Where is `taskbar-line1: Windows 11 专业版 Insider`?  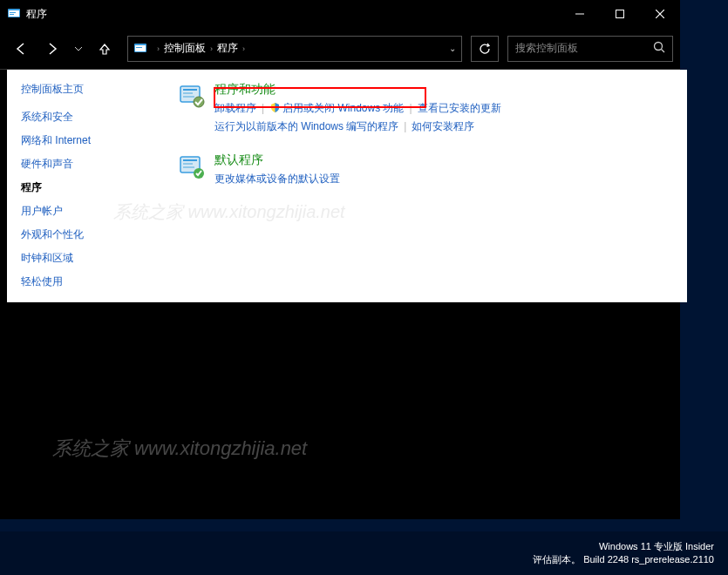 taskbar-line1: Windows 11 专业版 Insider is located at coordinates (623, 547).